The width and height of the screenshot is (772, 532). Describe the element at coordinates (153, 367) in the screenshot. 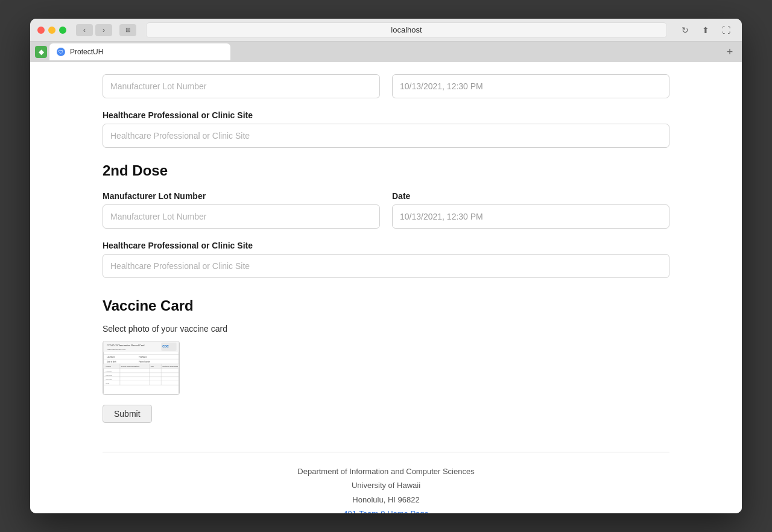

I see `svg-text: Date` at that location.